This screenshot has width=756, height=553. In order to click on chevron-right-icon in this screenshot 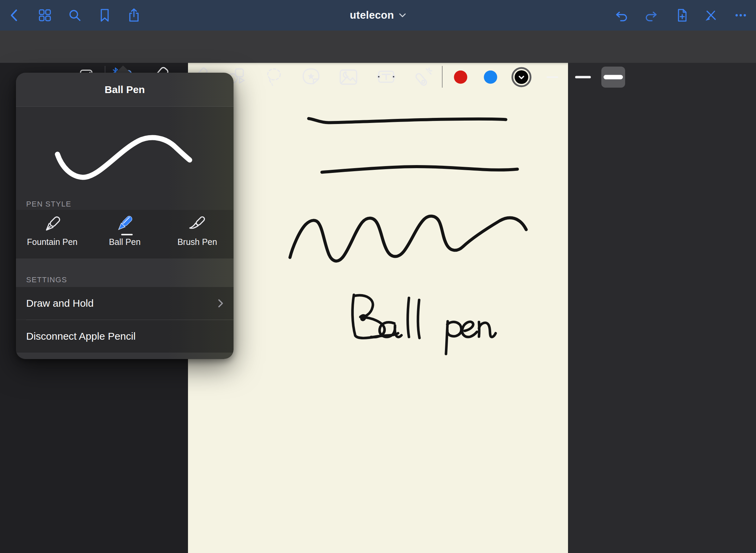, I will do `click(221, 303)`.